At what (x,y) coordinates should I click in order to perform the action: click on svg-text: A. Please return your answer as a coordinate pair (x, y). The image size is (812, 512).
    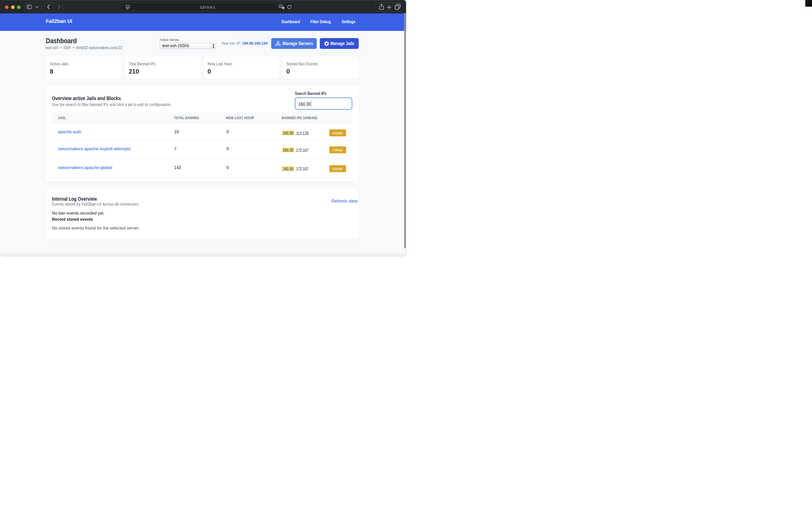
    Looking at the image, I should click on (281, 6).